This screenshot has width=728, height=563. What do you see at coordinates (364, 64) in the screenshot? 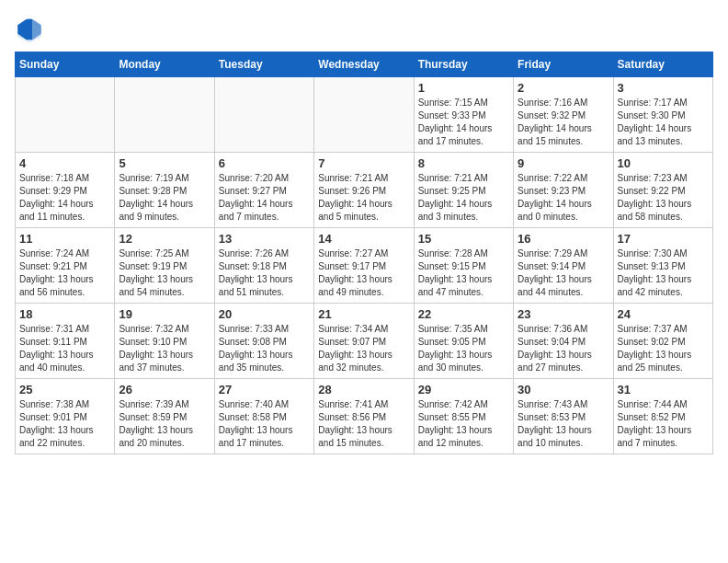
I see `weekday-header-row: SundayMondayTuesdayWednesdayThursdayFrid…` at bounding box center [364, 64].